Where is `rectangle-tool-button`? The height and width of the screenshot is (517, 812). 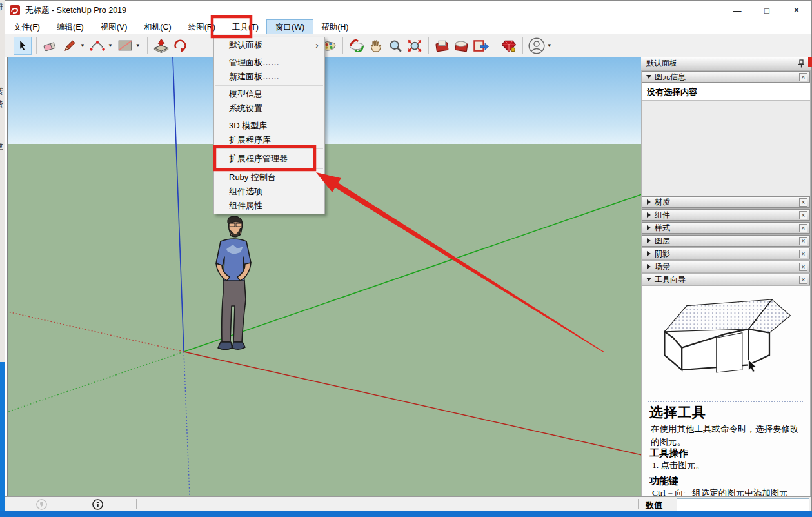 rectangle-tool-button is located at coordinates (125, 46).